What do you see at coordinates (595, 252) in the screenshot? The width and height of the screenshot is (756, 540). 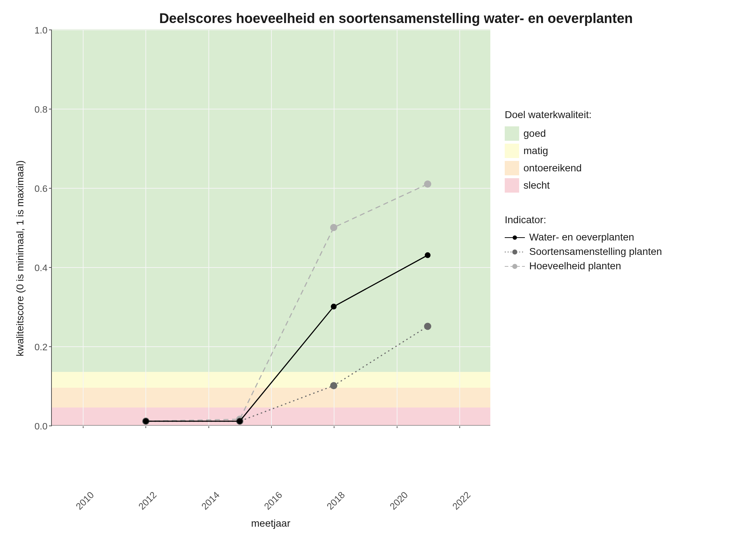 I see `legend-label: Soortensamenstelling planten` at bounding box center [595, 252].